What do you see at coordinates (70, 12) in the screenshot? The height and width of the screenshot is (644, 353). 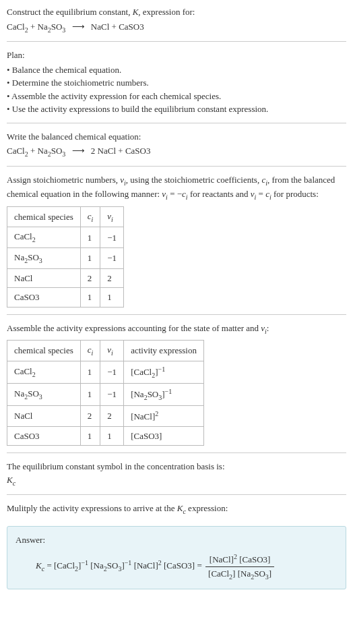 I see `title-text-prefix: Construct the equilibrium constant,` at bounding box center [70, 12].